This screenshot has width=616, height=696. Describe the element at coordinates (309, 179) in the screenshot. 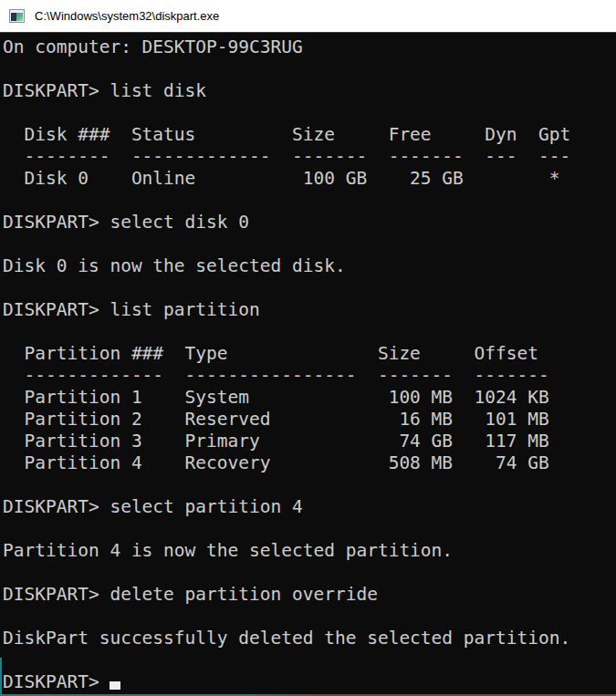

I see `terminal-line: Disk 0 Online 100 GB 25 GB *` at that location.